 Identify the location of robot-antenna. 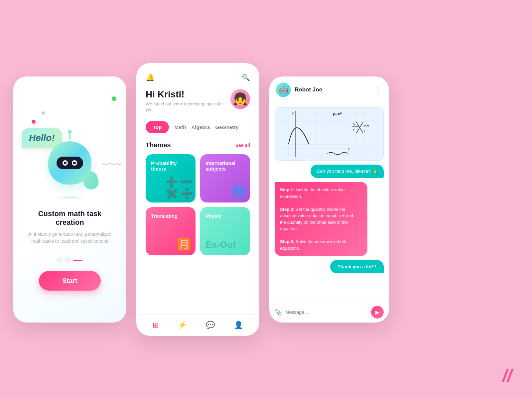
(70, 135).